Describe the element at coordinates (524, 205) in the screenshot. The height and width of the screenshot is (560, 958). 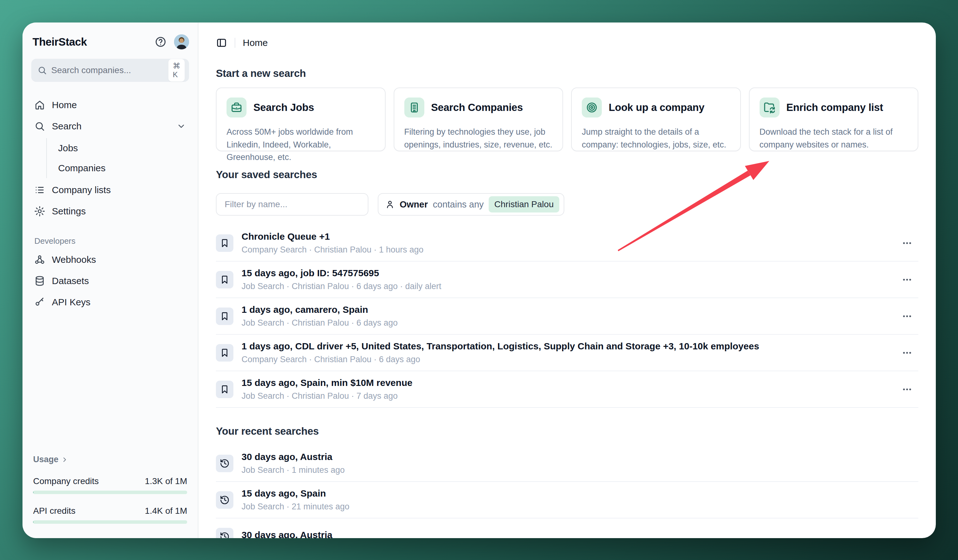
I see `owner-filter-value-badge: Christian Palou` at that location.